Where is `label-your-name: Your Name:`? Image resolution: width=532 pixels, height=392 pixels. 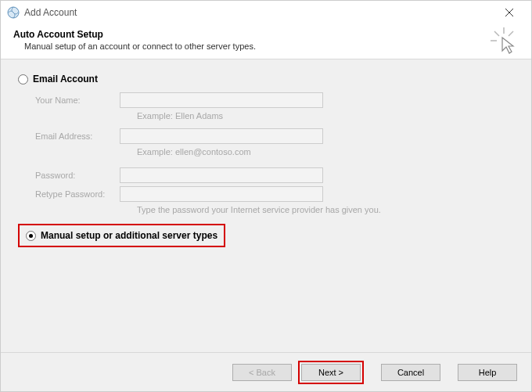
label-your-name: Your Name: is located at coordinates (69, 100).